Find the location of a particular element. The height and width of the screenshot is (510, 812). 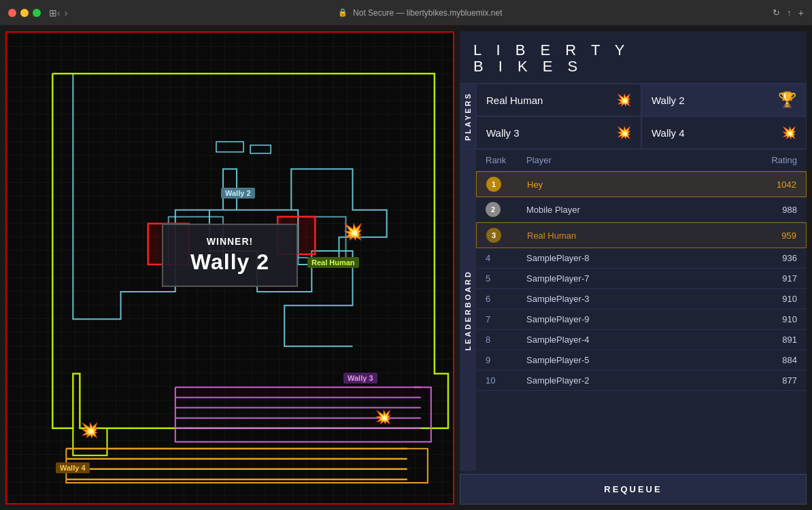

lb-row-3: 3 Real Human 959 is located at coordinates (641, 235).